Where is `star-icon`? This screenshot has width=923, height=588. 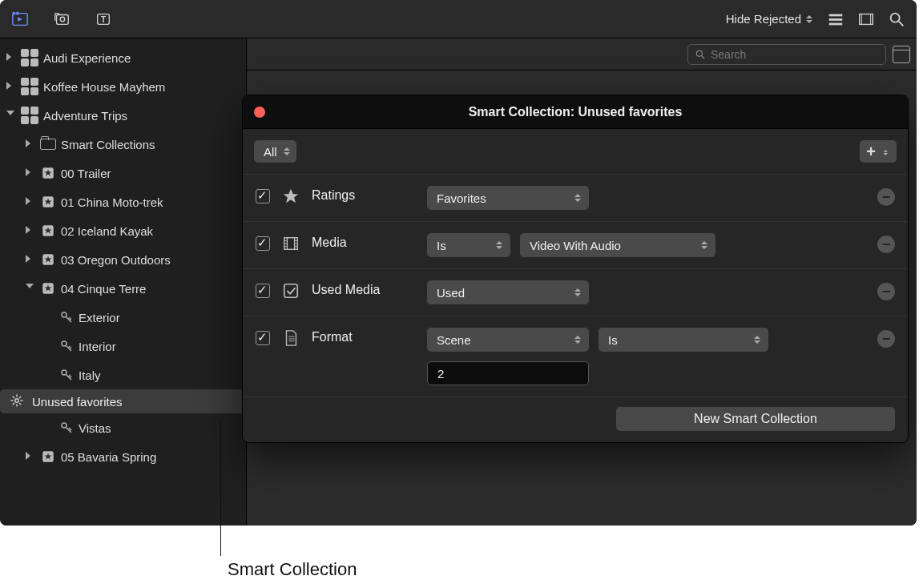 star-icon is located at coordinates (291, 196).